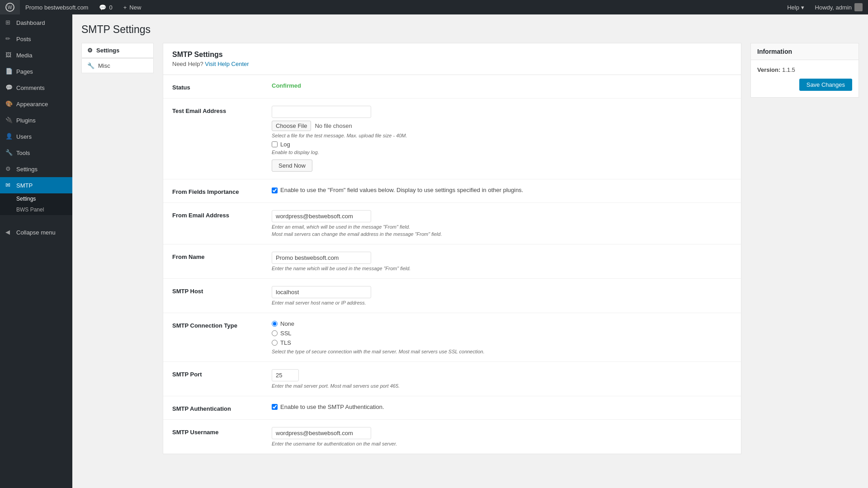 Image resolution: width=868 pixels, height=488 pixels. What do you see at coordinates (10, 7) in the screenshot?
I see `wp-logo-bar-item: W` at bounding box center [10, 7].